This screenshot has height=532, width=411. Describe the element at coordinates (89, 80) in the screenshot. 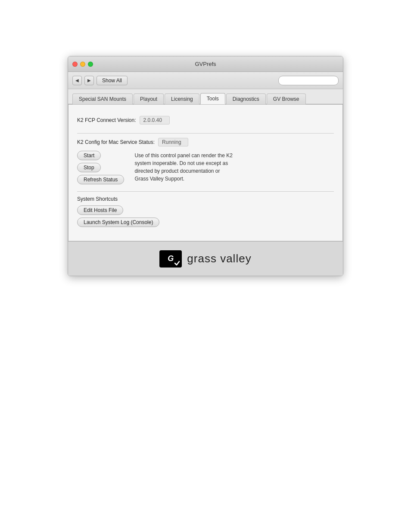

I see `forward-icon: ▶` at that location.